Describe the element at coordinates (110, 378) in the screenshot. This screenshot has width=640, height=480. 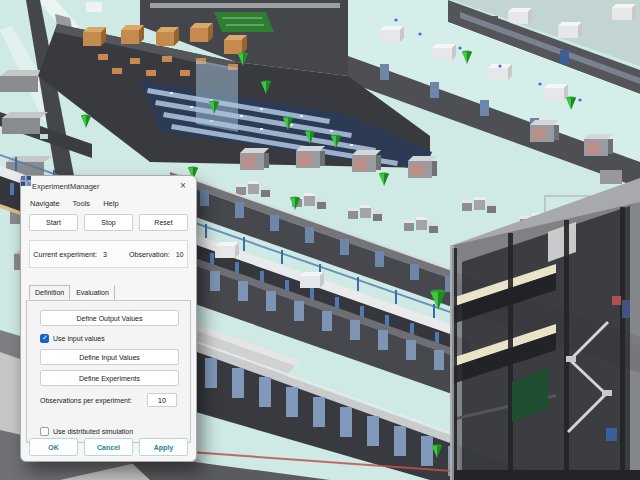
I see `define-experiments-button: Define Experiments` at that location.